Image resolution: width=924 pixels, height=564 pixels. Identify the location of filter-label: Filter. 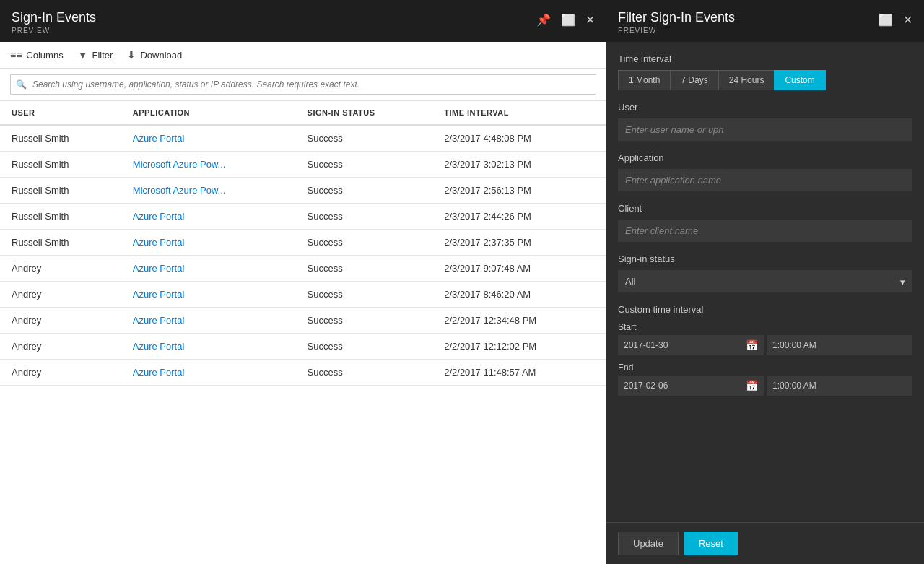
(103, 55).